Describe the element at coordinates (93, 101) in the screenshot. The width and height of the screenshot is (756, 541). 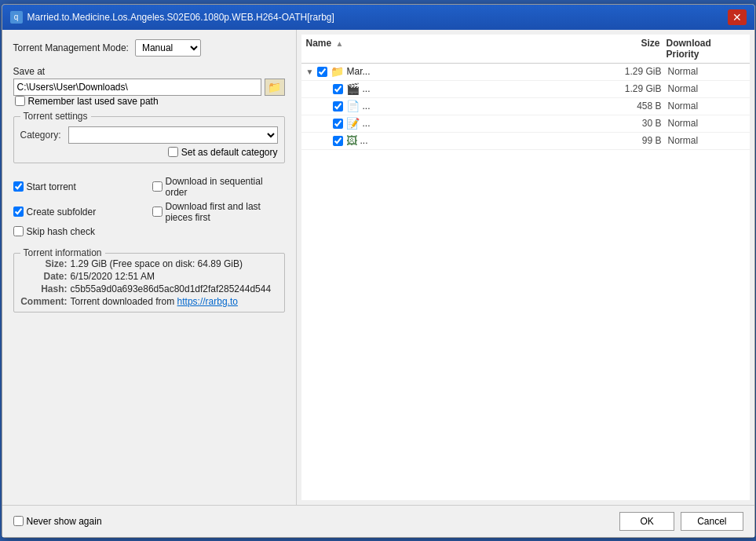
I see `remember-save-path-label: Remember last used save path` at that location.